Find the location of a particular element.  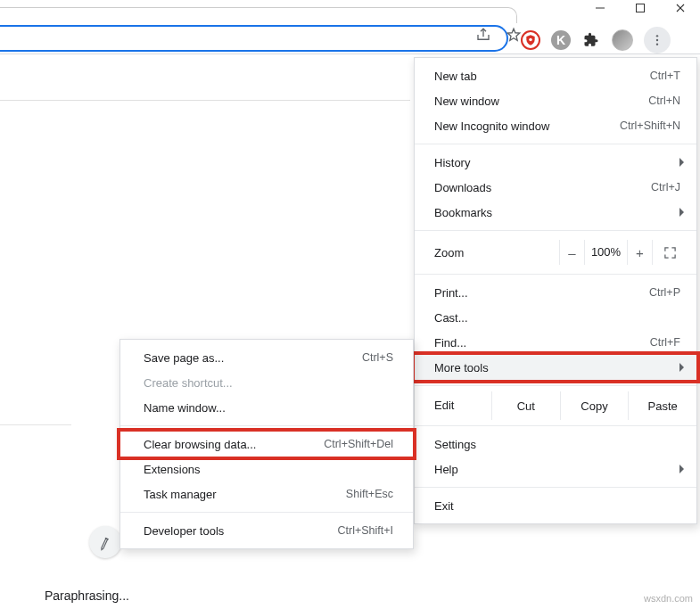

k-extension-icon: K is located at coordinates (561, 40).